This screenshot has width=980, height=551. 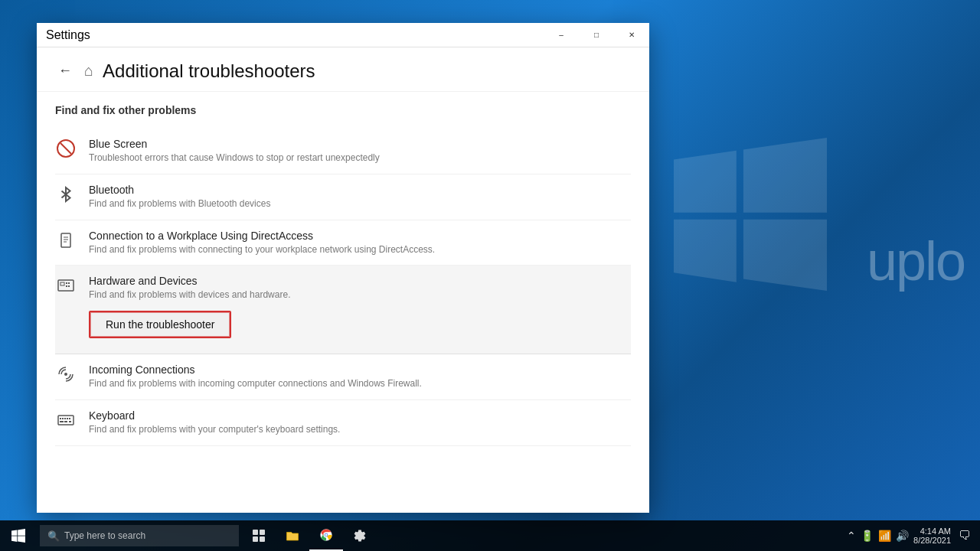 What do you see at coordinates (360, 422) in the screenshot?
I see `keyboard-content: Keyboard Find and fix problems with your…` at bounding box center [360, 422].